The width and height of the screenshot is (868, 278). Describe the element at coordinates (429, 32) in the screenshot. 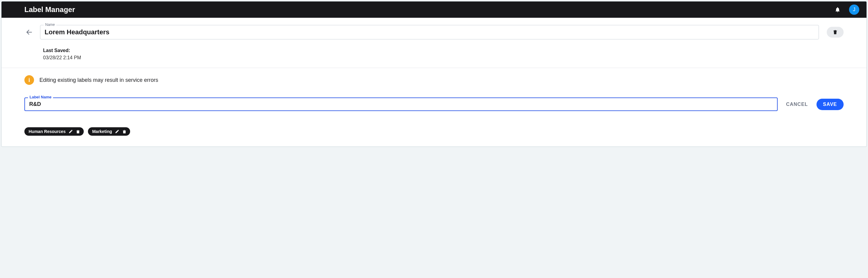

I see `name-field: Name` at that location.